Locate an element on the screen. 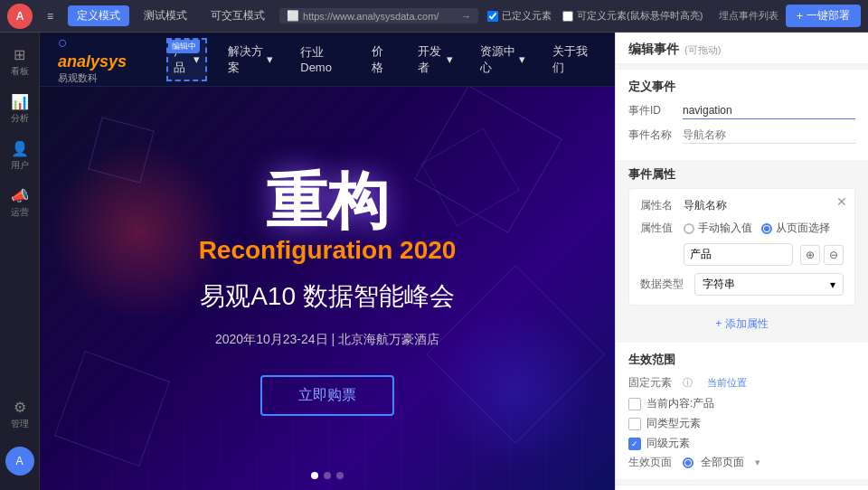 This screenshot has width=868, height=490. attr-page-value: 产品 is located at coordinates (701, 255).